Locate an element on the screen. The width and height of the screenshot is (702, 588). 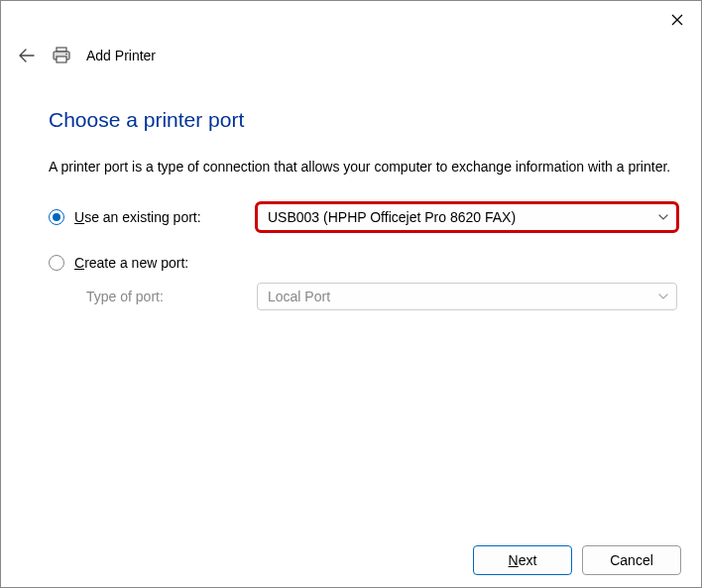
page-description: A printer port is a type of connection t… is located at coordinates (363, 168).